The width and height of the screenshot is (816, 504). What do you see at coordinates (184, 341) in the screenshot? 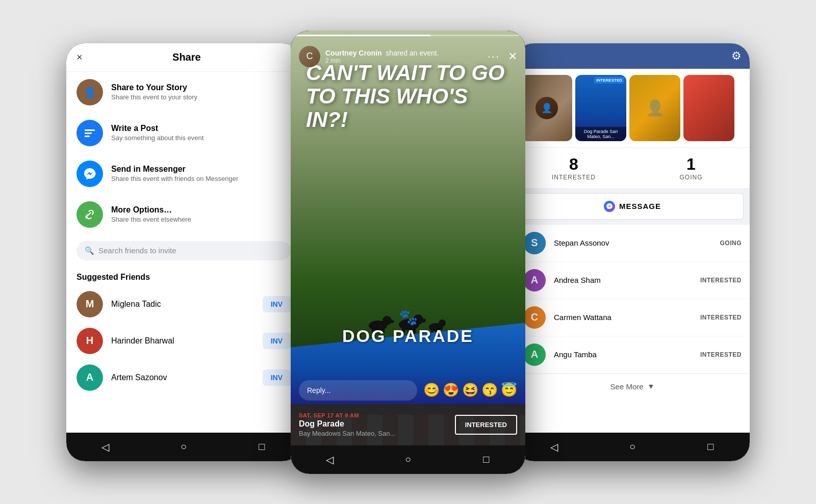
I see `friend-item-1: H Harinder Bharwal INV` at bounding box center [184, 341].